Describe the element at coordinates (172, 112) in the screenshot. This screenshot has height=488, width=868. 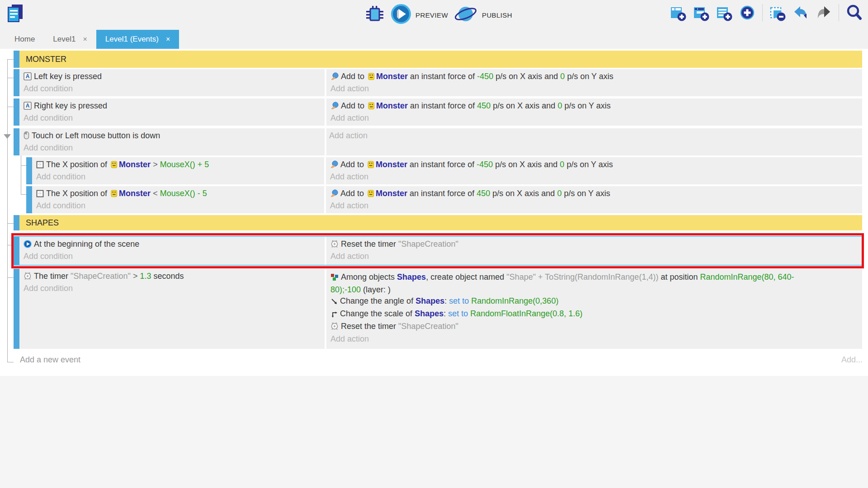
I see `conditions-cell: ARight key is pressed Add condition` at that location.